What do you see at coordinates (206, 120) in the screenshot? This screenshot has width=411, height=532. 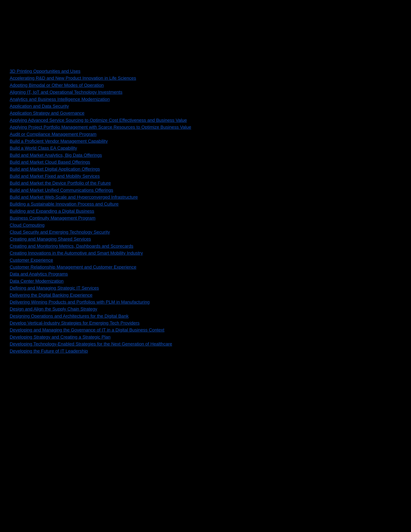 I see `list-item-8: Applying Advanced Service Sourcing to Op…` at bounding box center [206, 120].